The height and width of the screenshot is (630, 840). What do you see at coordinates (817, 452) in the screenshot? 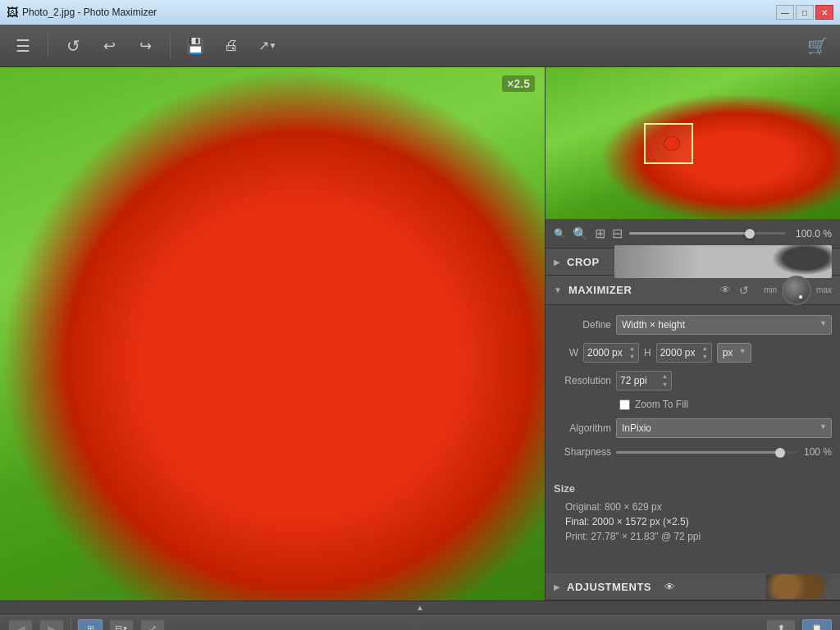
I see `sharpness-percentage: 100 %` at bounding box center [817, 452].